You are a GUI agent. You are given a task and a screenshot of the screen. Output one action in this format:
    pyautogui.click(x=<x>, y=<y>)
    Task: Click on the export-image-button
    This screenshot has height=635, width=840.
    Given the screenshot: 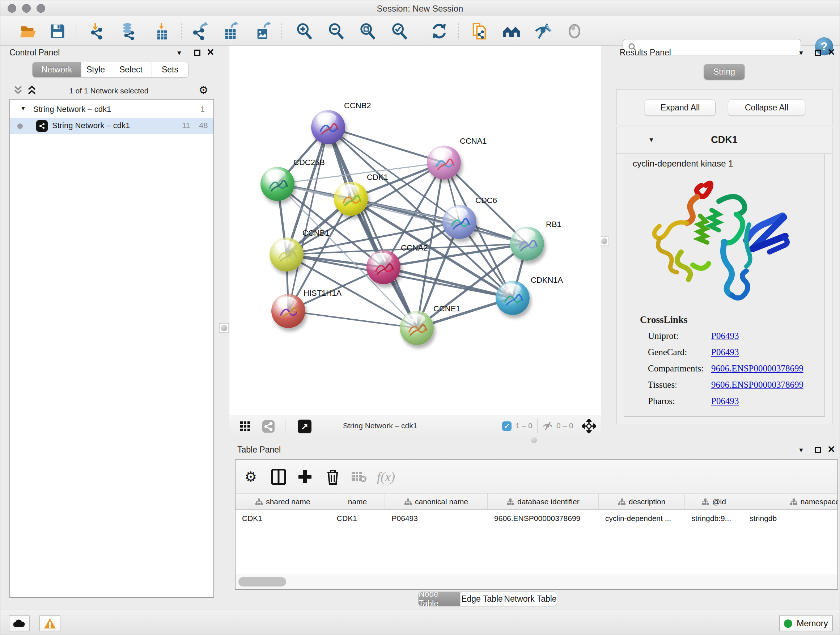 What is the action you would take?
    pyautogui.click(x=263, y=31)
    